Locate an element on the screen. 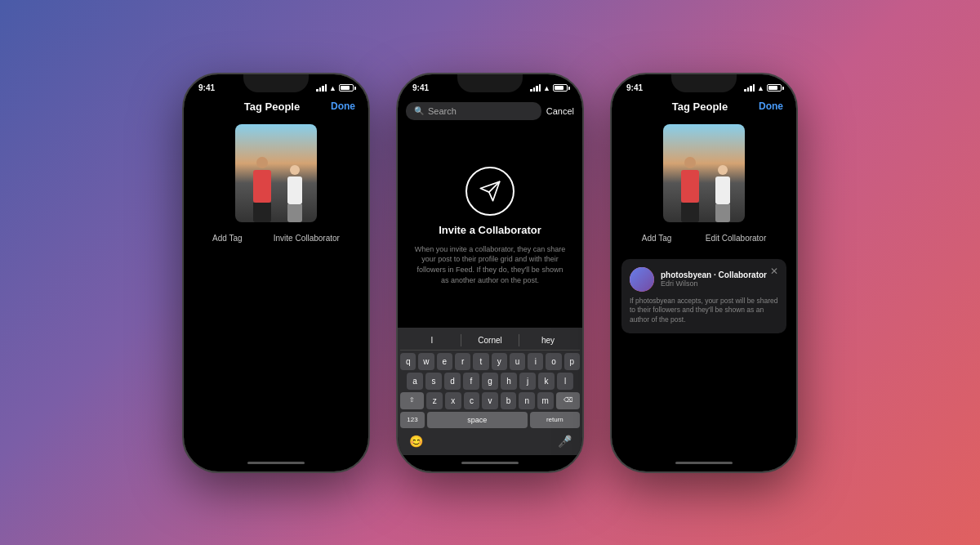  keyboard-2: I Cornel hey q w e r t y u i o p a s d f is located at coordinates (490, 391).